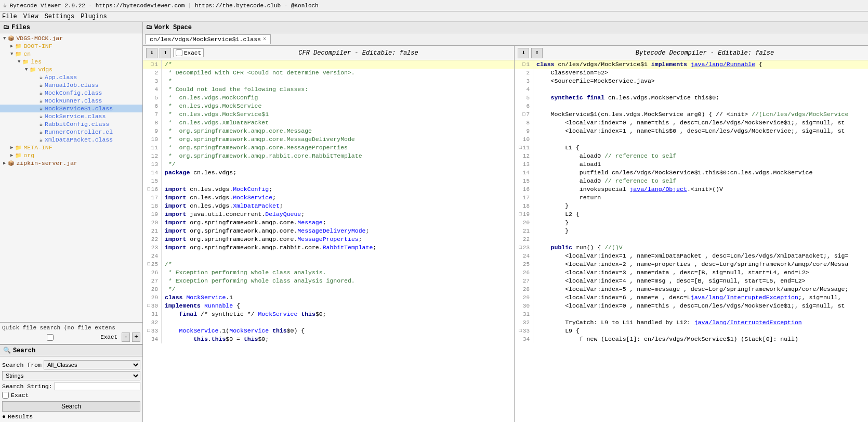 Image resolution: width=868 pixels, height=422 pixels. I want to click on menu-file: File, so click(9, 17).